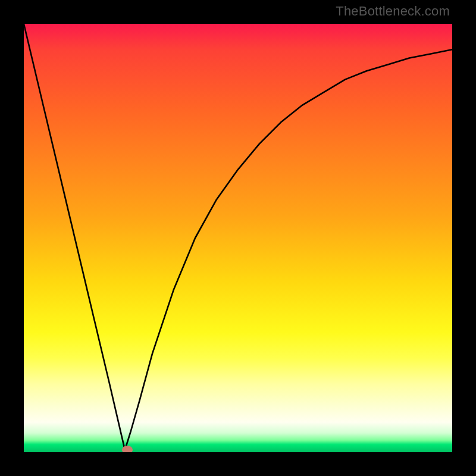 Image resolution: width=476 pixels, height=476 pixels. I want to click on attribution-text: TheBottleneck.com, so click(393, 11).